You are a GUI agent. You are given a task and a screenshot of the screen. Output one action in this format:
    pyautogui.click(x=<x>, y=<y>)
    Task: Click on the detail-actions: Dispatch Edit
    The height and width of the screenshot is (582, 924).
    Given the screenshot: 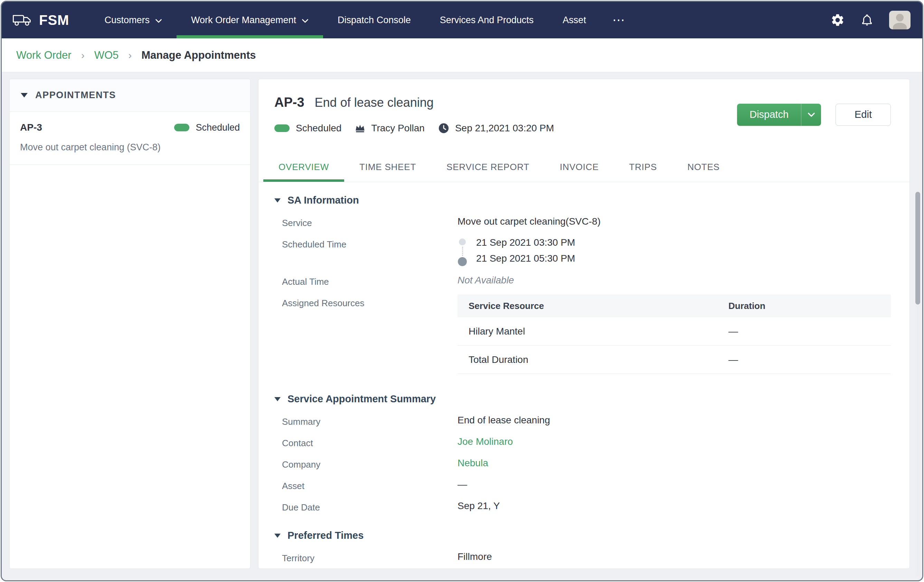 What is the action you would take?
    pyautogui.click(x=814, y=115)
    